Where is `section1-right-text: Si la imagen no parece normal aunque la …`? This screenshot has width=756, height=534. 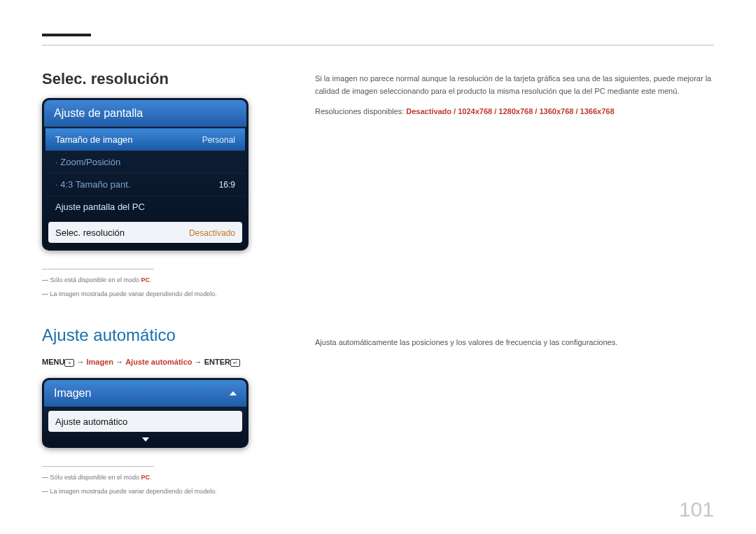
section1-right-text: Si la imagen no parece normal aunque la … is located at coordinates (514, 85).